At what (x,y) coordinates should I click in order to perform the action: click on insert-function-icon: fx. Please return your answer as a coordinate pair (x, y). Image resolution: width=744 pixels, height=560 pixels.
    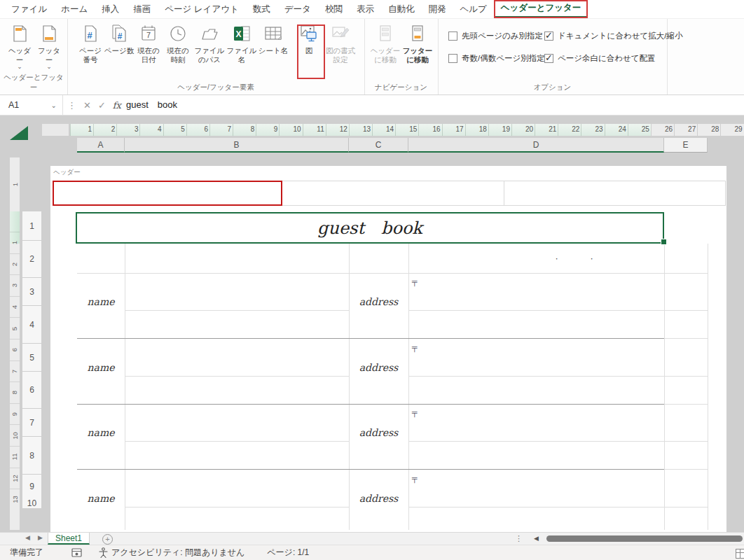
    Looking at the image, I should click on (117, 105).